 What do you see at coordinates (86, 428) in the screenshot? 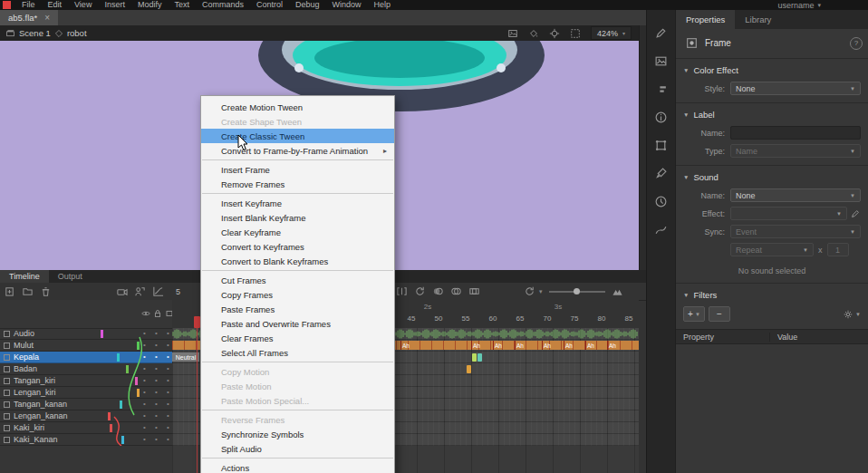
I see `layer-row-kaki-kiri: Kaki_kiri•••` at bounding box center [86, 428].